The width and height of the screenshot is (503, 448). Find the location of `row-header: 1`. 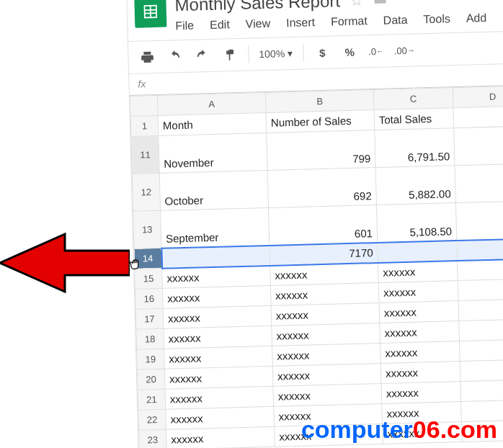

row-header: 1 is located at coordinates (144, 125).